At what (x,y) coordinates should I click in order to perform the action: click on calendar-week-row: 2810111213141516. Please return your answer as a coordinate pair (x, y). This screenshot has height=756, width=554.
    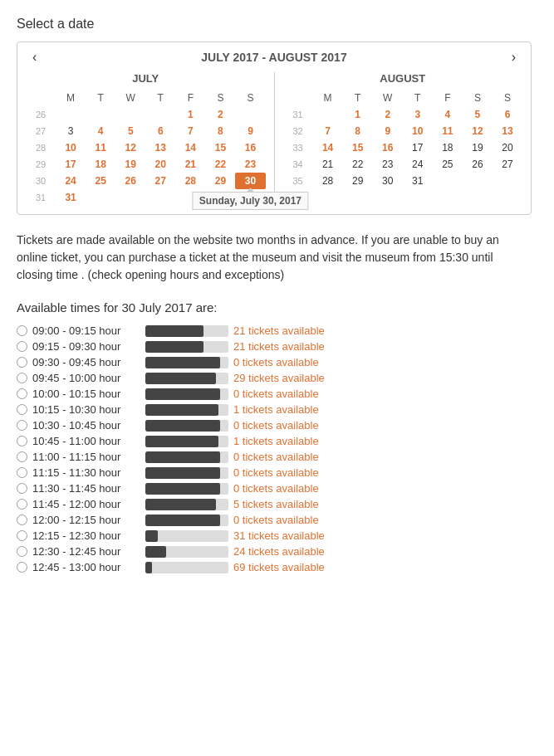
    Looking at the image, I should click on (146, 148).